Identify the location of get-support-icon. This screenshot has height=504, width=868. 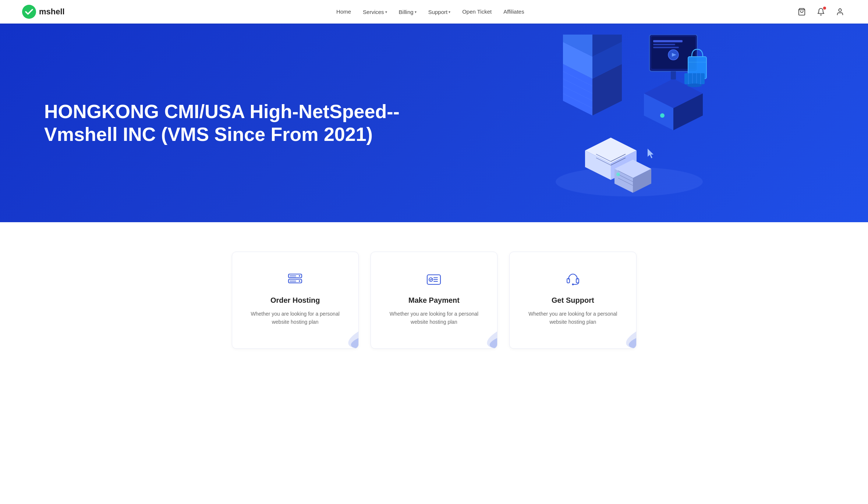
(573, 279).